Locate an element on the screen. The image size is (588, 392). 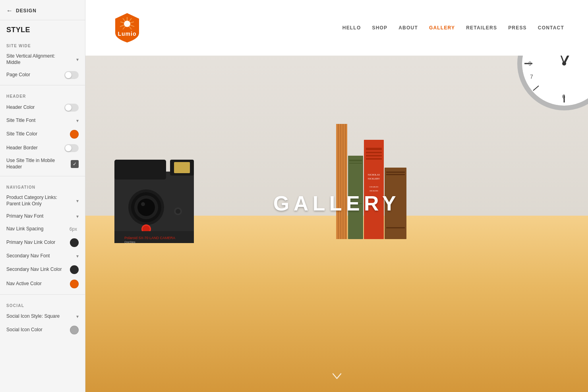
primary-nav-font-row: Primary Nav Font ▾ is located at coordinates (43, 216).